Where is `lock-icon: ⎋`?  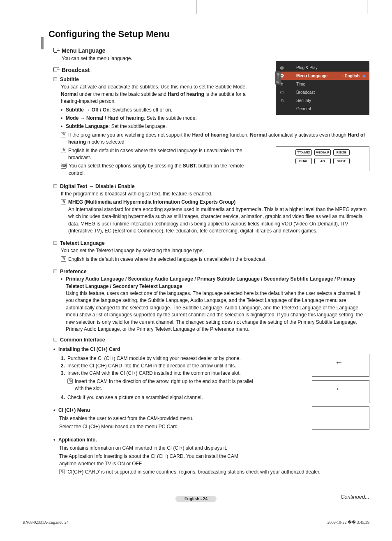 lock-icon: ⎋ is located at coordinates (282, 100).